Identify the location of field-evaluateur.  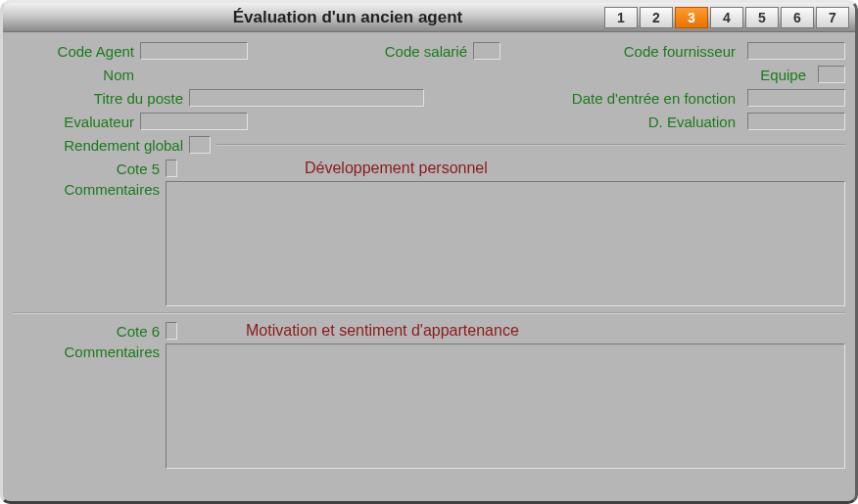
(194, 121).